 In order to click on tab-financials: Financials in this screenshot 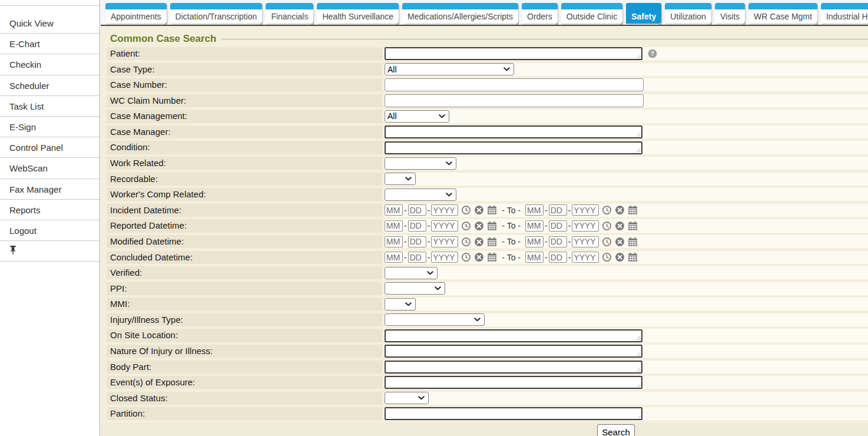, I will do `click(290, 13)`.